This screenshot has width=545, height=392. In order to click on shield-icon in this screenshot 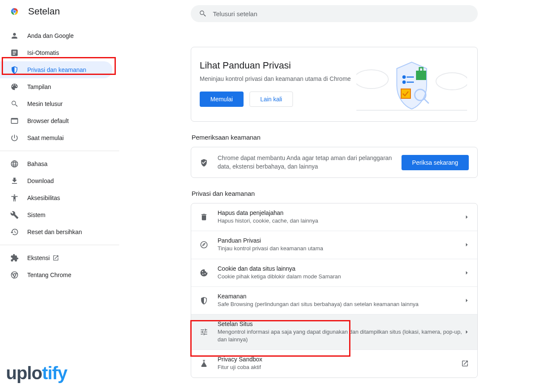, I will do `click(204, 300)`.